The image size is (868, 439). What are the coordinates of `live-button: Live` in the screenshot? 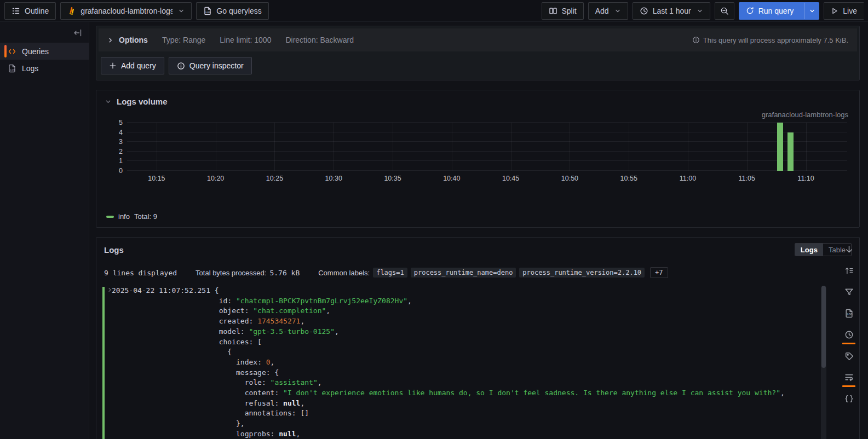 It's located at (843, 11).